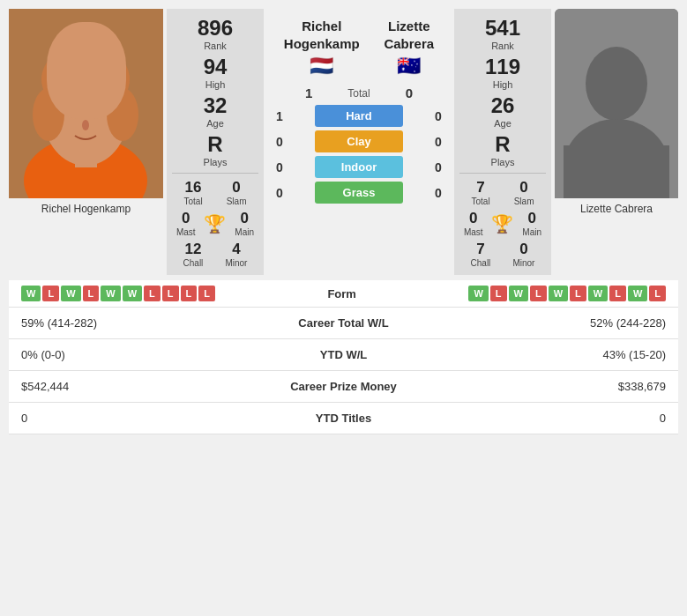 The width and height of the screenshot is (687, 616). Describe the element at coordinates (322, 66) in the screenshot. I see `left-player-flag: 🇳🇱` at that location.